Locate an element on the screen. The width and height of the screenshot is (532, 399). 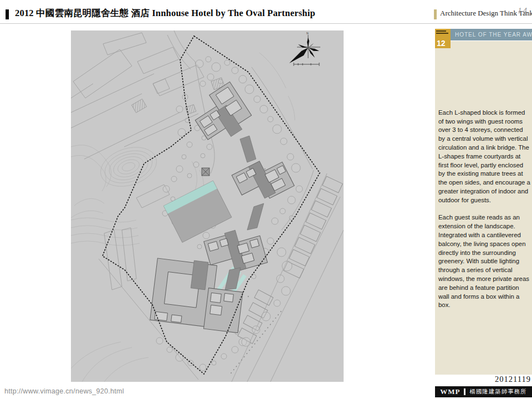
firm-logo-bar: WMP 楊國隆建築師事務所 is located at coordinates (483, 392).